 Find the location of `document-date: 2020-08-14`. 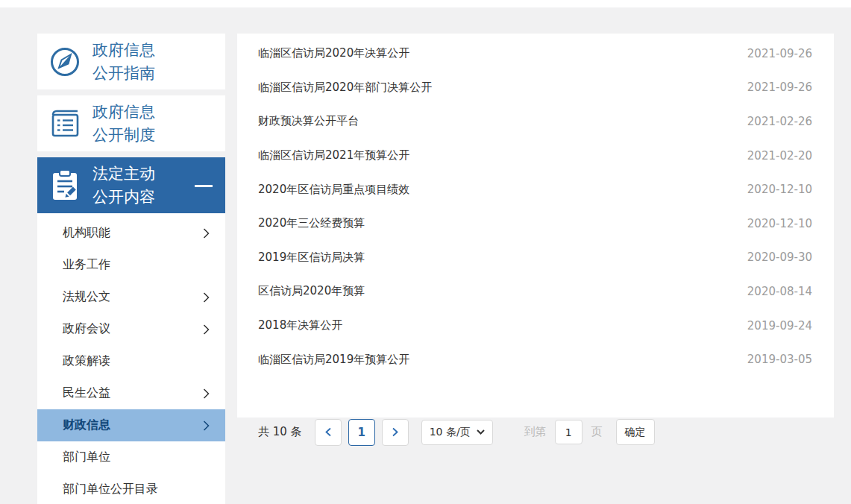

document-date: 2020-08-14 is located at coordinates (780, 292).